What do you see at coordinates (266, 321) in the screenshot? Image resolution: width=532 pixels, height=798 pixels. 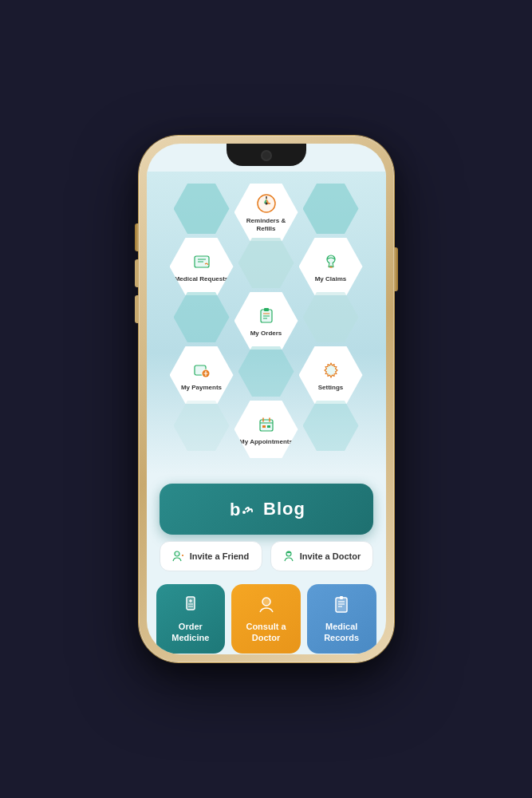 I see `hex-my-orders: My Orders` at bounding box center [266, 321].